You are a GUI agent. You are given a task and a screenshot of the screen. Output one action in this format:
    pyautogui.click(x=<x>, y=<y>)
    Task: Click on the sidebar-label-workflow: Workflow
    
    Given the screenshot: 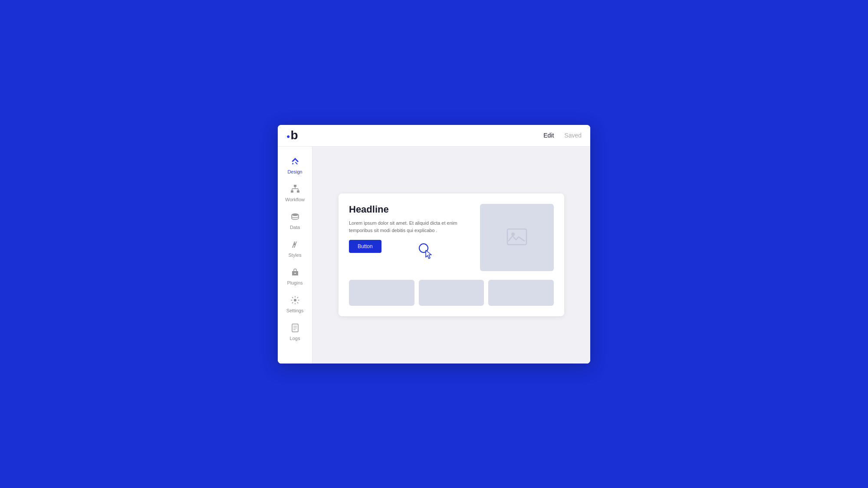 What is the action you would take?
    pyautogui.click(x=295, y=200)
    